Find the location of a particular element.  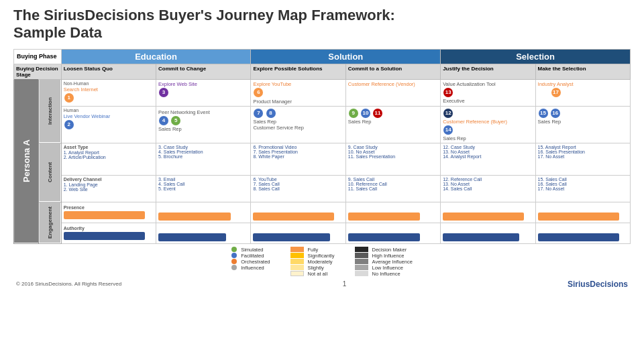

human-stage3: 7 8 Sales Rep Customer Service Rep is located at coordinates (298, 125).